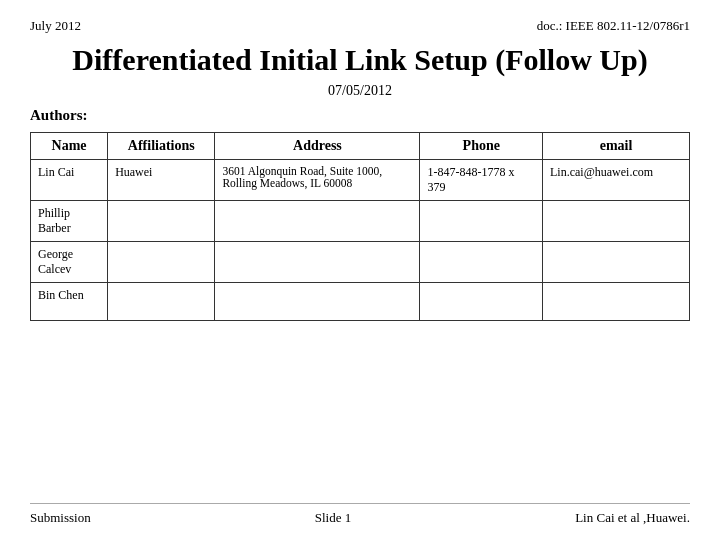 The image size is (720, 540). I want to click on cell-email: Lin.cai@huawei.com, so click(616, 180).